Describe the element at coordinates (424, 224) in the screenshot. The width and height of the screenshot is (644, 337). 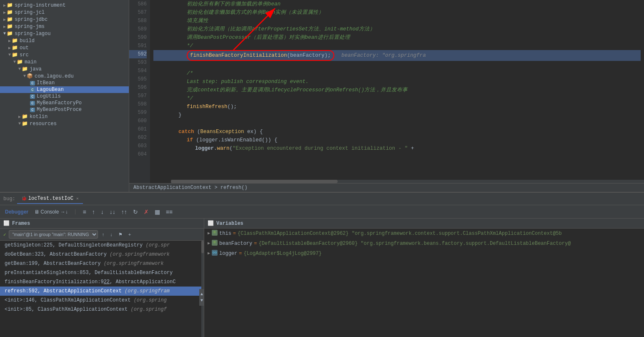
I see `variables-panel-header: ⬜ Variables` at that location.